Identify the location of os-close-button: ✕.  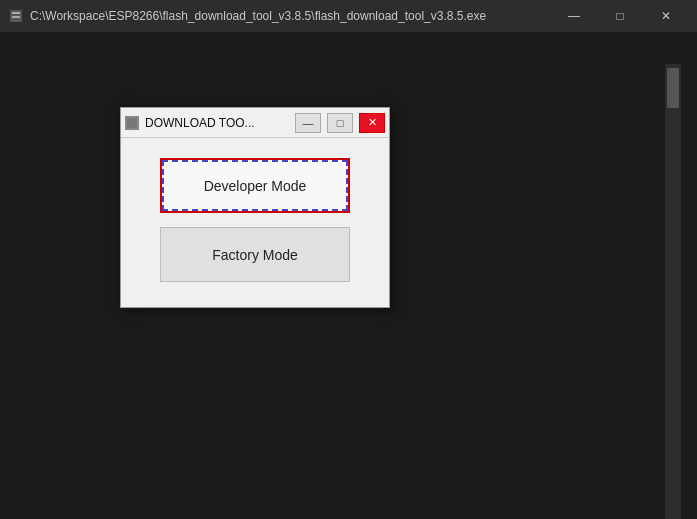
(666, 16).